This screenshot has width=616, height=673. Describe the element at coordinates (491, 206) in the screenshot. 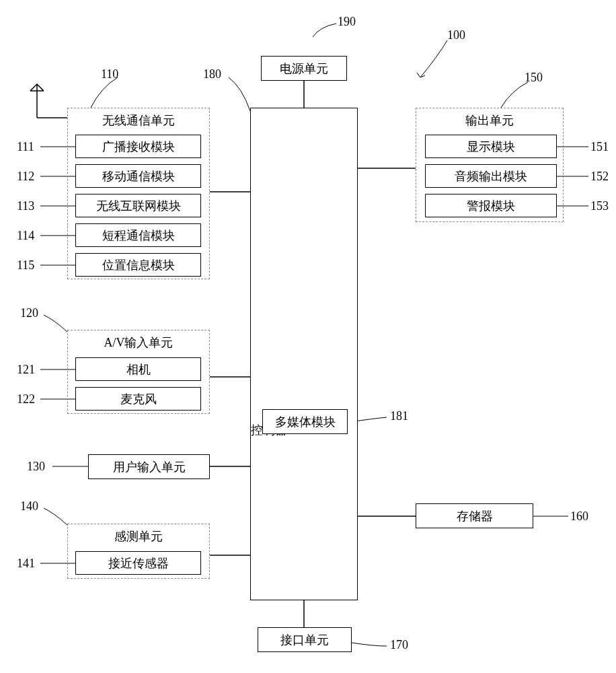

I see `alarm-block: 警报模块` at that location.